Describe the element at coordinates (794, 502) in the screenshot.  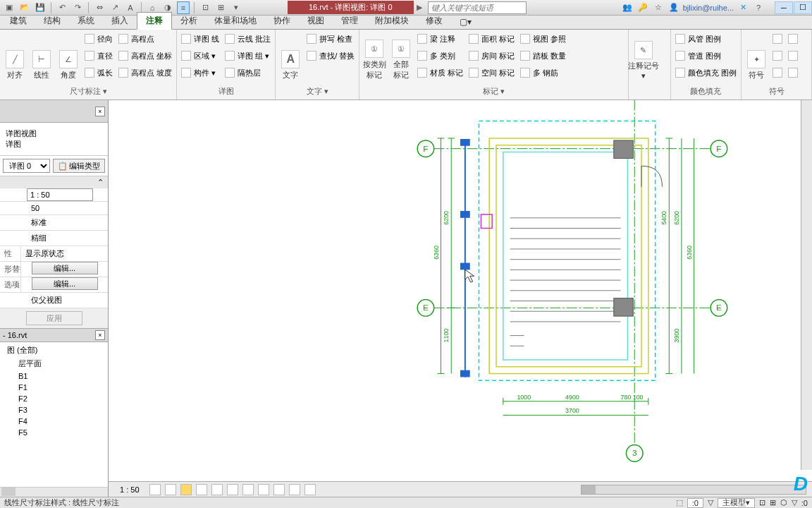
I see `status-ico4: ▽` at that location.